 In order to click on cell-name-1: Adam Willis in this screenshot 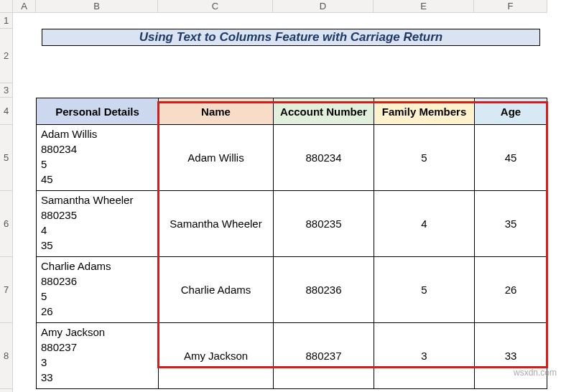, I will do `click(215, 158)`.